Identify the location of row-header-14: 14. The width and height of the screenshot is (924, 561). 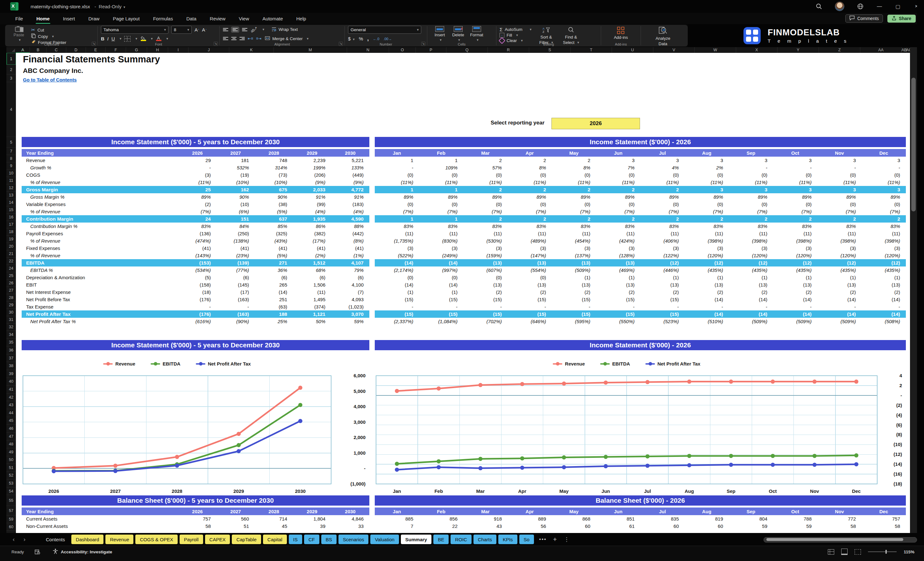
(11, 202).